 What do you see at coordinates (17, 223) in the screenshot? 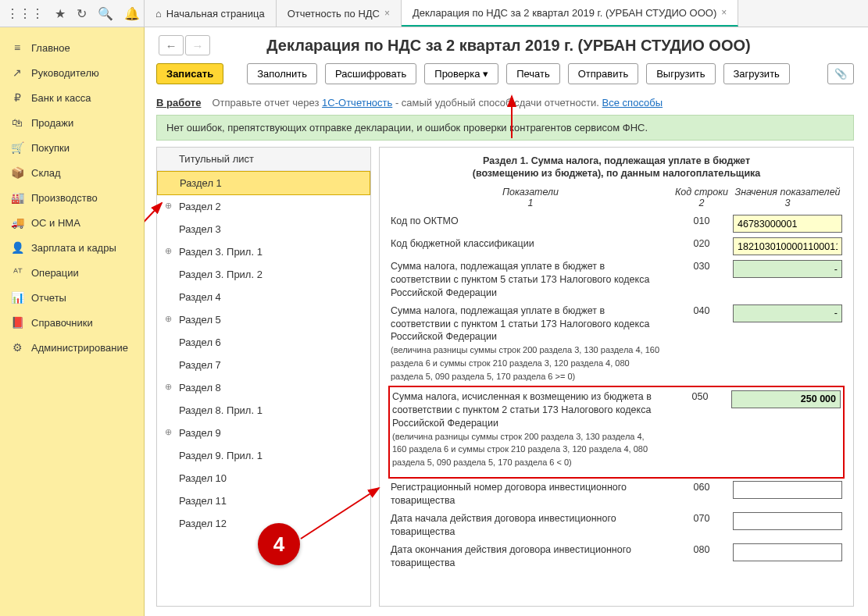
I see `sidebar-icon: 🚚` at bounding box center [17, 223].